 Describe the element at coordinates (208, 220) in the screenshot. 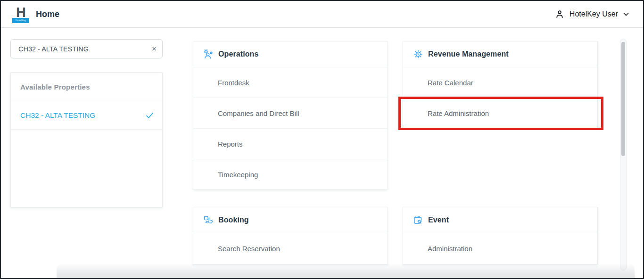

I see `booking-hand-click-icon` at that location.